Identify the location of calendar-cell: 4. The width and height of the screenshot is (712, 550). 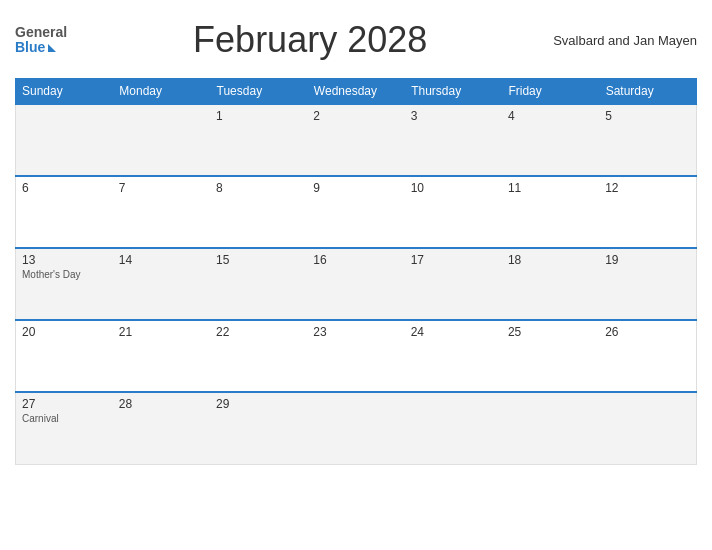
(550, 140).